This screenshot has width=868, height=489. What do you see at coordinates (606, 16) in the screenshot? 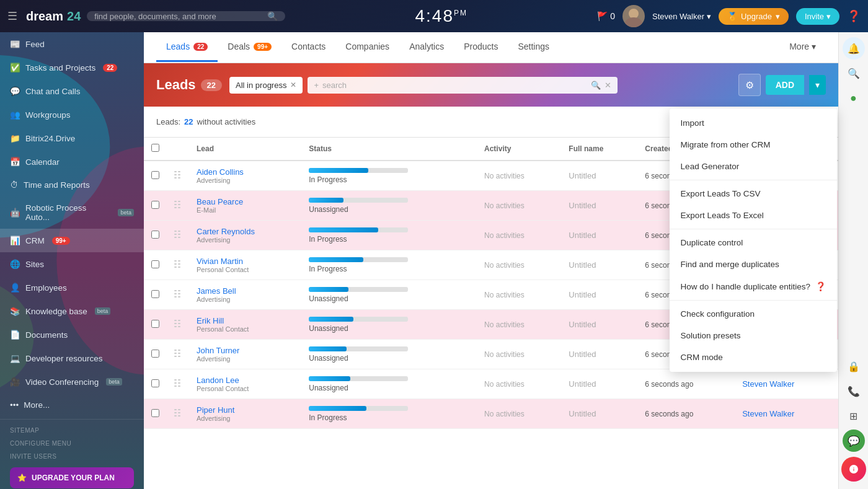
I see `flag-button: 🚩 0` at bounding box center [606, 16].